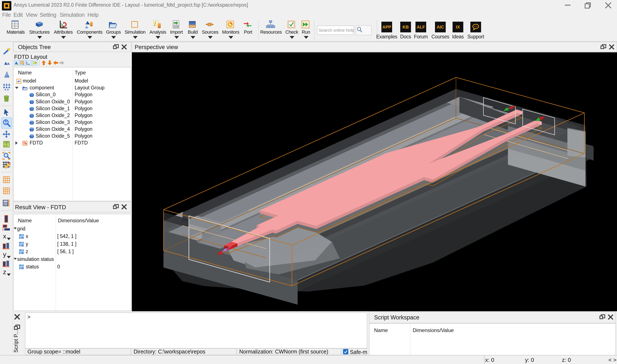  I want to click on svg-text: GDS, so click(177, 26).